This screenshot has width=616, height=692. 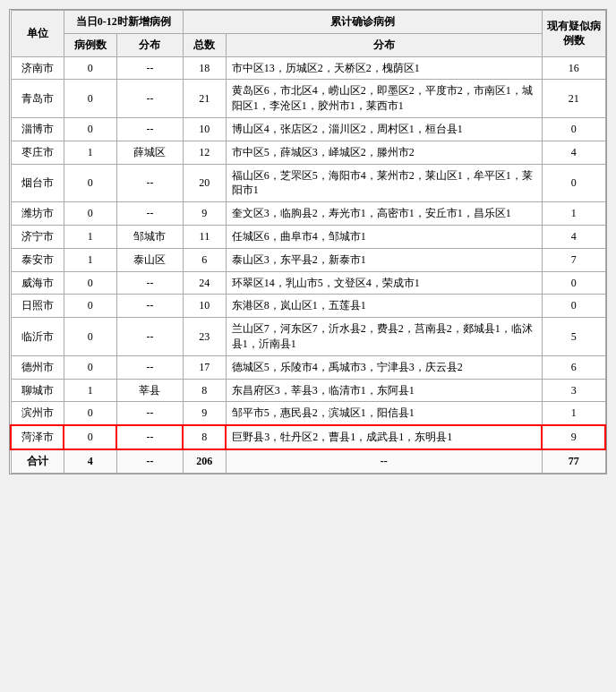 What do you see at coordinates (204, 337) in the screenshot?
I see `cell-total: 23` at bounding box center [204, 337].